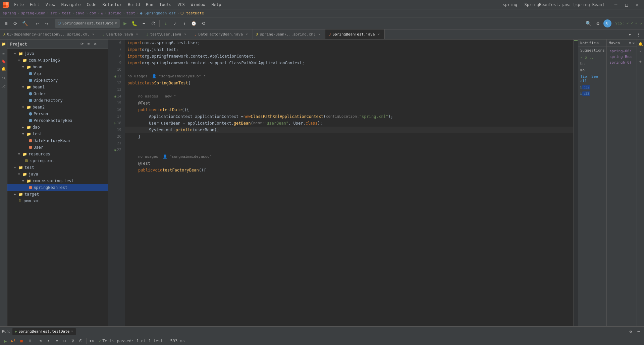  I want to click on tree-resources: ▼ 📁 resources, so click(58, 154).